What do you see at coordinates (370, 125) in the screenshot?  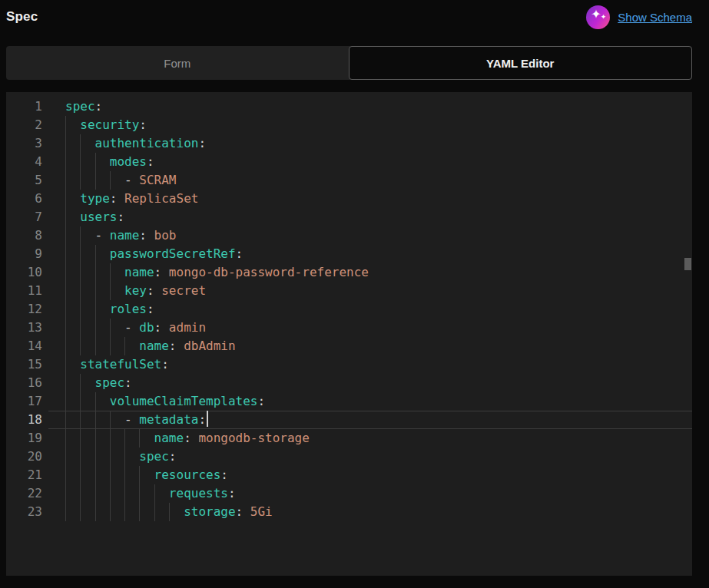 I see `code-line-2: security:` at bounding box center [370, 125].